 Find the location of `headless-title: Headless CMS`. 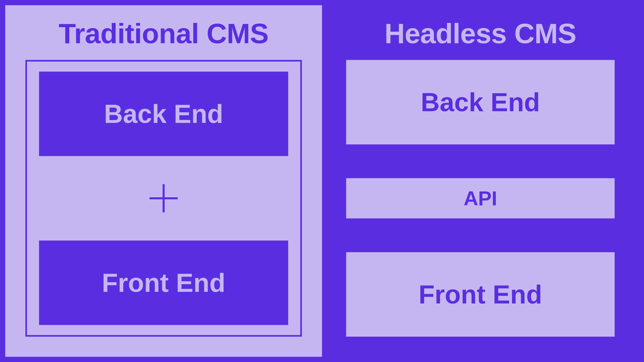

headless-title: Headless CMS is located at coordinates (480, 33).